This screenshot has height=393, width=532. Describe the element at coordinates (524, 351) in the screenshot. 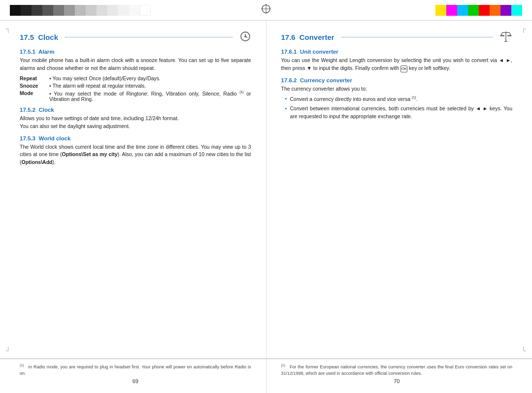

I see `reg-mark-br: └` at that location.